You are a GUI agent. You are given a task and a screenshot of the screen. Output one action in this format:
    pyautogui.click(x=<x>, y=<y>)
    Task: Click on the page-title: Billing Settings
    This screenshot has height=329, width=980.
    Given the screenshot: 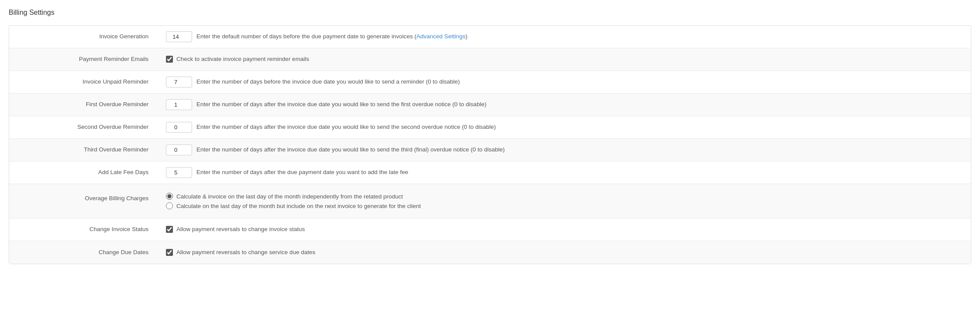 What is the action you would take?
    pyautogui.click(x=490, y=13)
    